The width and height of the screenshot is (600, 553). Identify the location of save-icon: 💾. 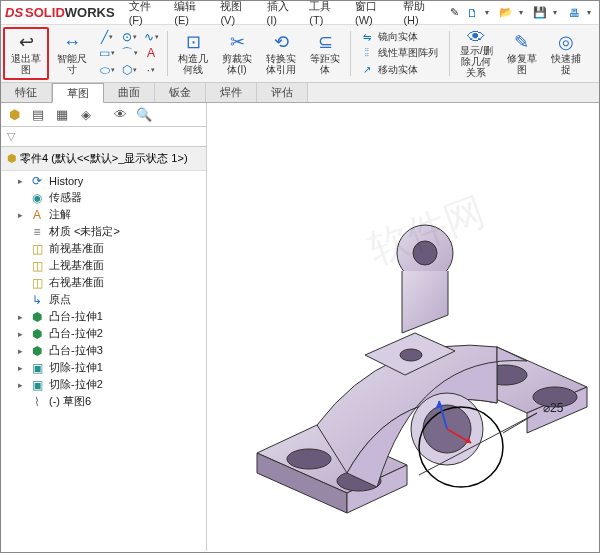
(540, 13).